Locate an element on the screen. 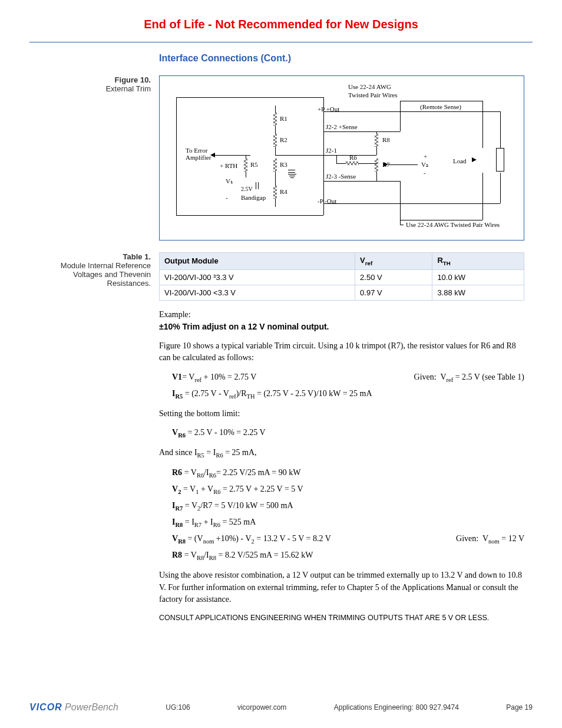 The image size is (562, 728). footer-url: vicorpower.com is located at coordinates (262, 707).